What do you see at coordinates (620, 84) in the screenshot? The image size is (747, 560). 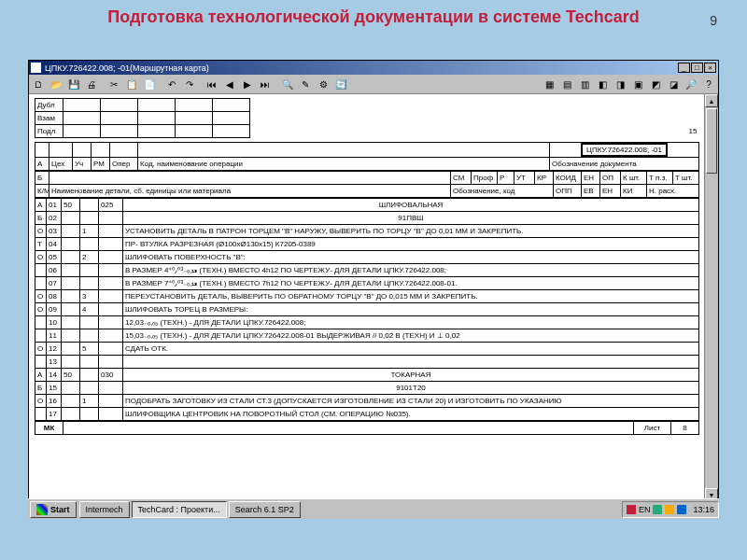 I see `tool-5: ◨` at bounding box center [620, 84].